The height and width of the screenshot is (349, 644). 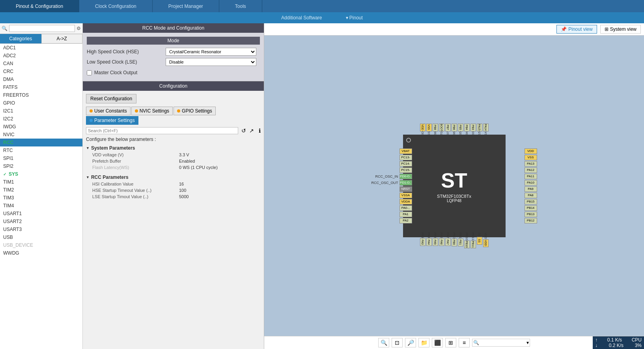 I want to click on search-icon: 🔍, so click(x=5, y=28).